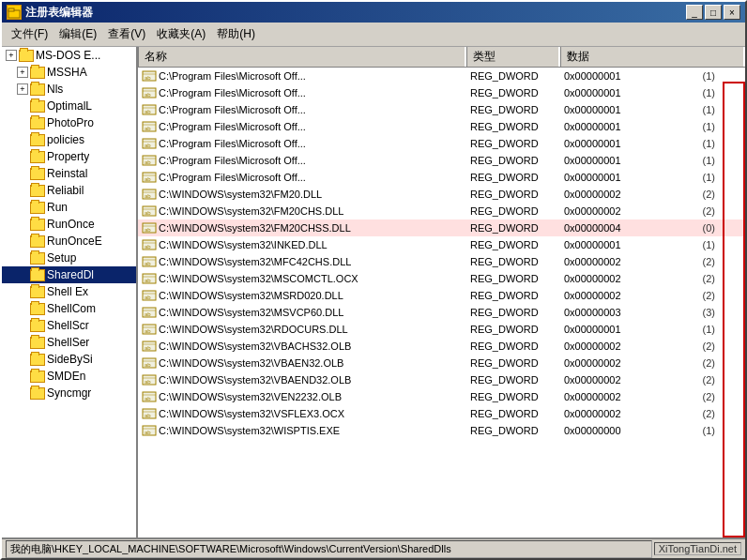 The width and height of the screenshot is (747, 560). What do you see at coordinates (252, 295) in the screenshot?
I see `cell-name-text: C:\WINDOWS\system32\MSRD020.DLL` at bounding box center [252, 295].